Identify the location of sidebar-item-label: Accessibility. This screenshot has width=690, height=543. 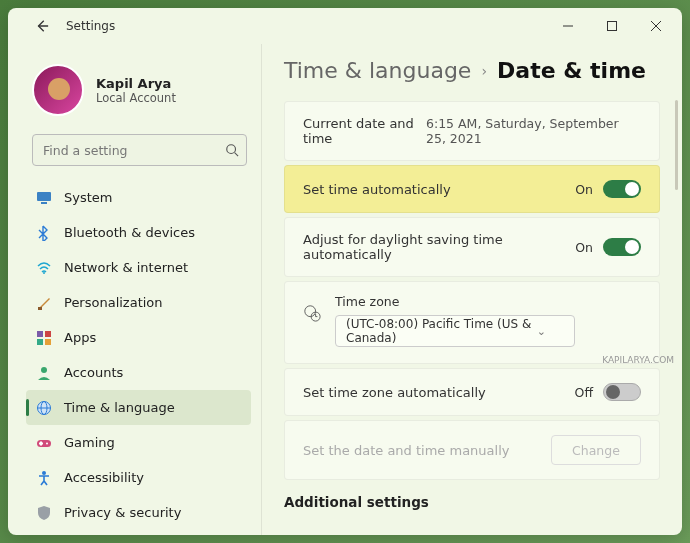
(104, 478).